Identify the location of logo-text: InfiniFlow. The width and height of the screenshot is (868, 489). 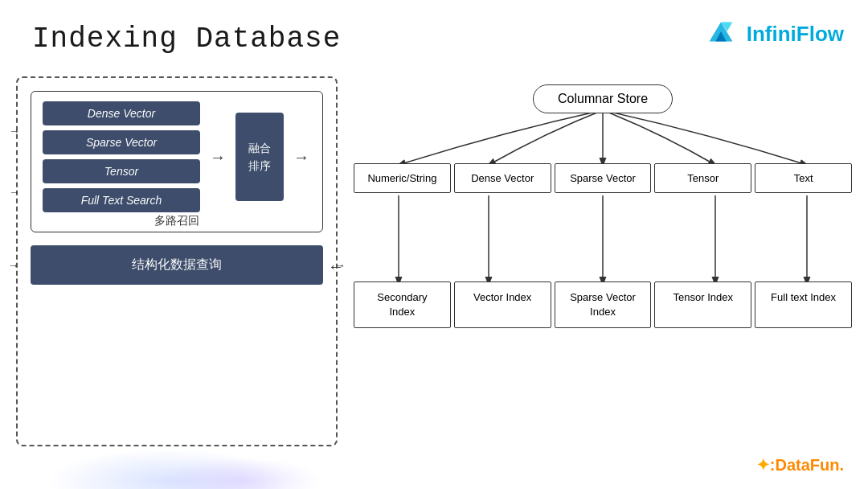
(796, 34).